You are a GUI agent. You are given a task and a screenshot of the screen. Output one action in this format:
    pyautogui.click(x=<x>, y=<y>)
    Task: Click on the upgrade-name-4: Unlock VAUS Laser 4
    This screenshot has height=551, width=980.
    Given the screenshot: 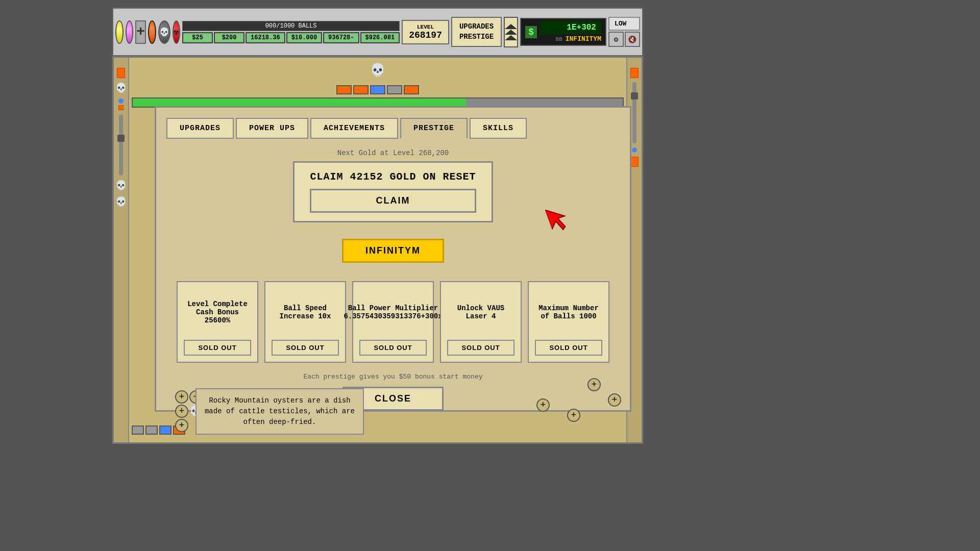 What is the action you would take?
    pyautogui.click(x=481, y=312)
    